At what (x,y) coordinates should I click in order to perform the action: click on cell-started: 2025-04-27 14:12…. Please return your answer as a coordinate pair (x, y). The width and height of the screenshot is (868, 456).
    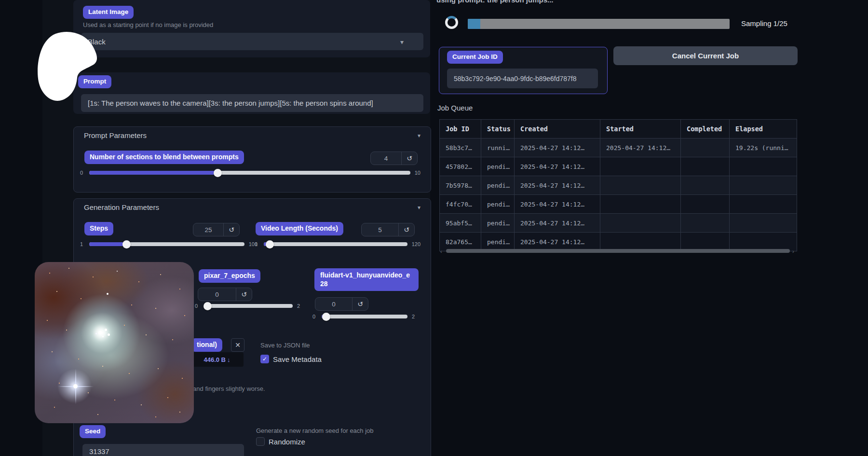
    Looking at the image, I should click on (640, 148).